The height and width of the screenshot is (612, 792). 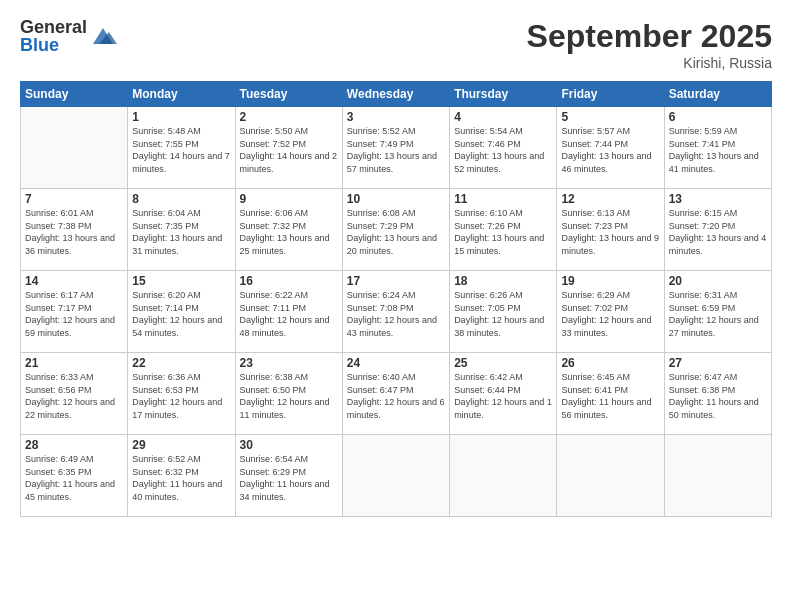 What do you see at coordinates (504, 394) in the screenshot?
I see `table-row: 25Sunrise: 6:42 AM Sunset: 6:44 PM Dayli…` at bounding box center [504, 394].